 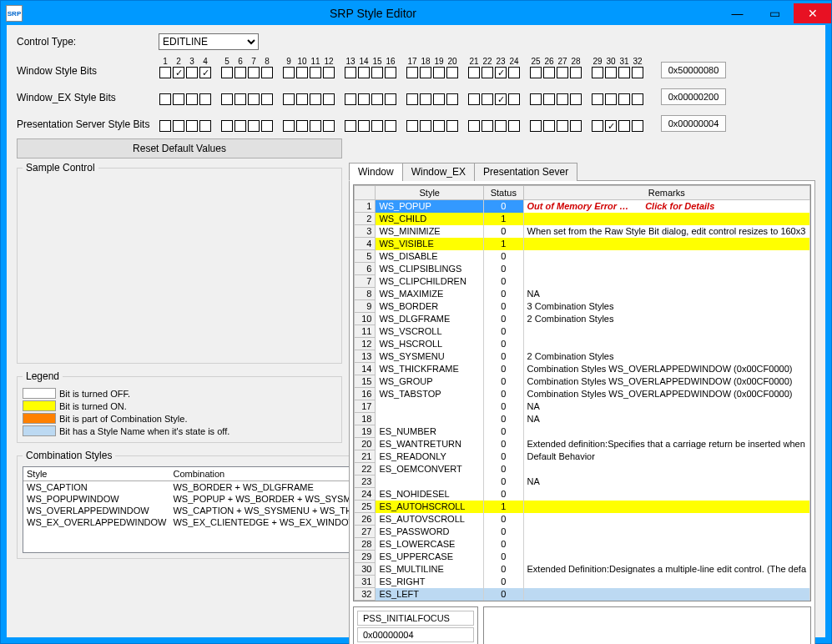 What do you see at coordinates (582, 557) in the screenshot?
I see `grid-row: 29ES_UPPERCASE0` at bounding box center [582, 557].